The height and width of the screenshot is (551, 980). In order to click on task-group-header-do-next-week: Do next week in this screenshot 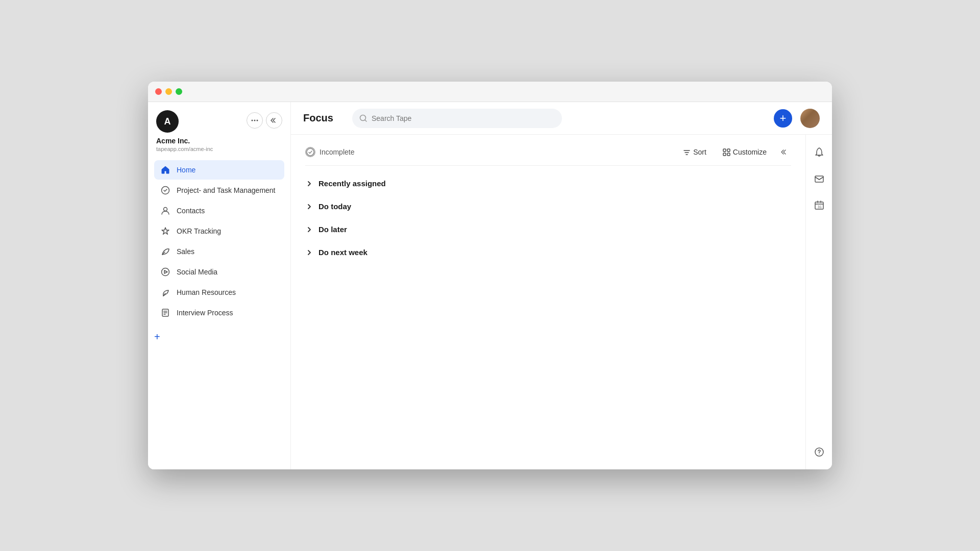, I will do `click(548, 252)`.